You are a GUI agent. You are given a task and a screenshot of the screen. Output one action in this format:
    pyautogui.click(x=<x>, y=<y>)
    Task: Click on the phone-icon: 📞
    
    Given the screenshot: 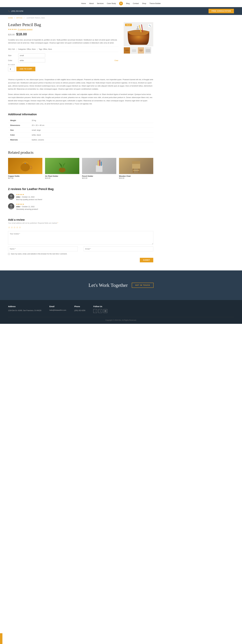 What is the action you would take?
    pyautogui.click(x=9, y=11)
    